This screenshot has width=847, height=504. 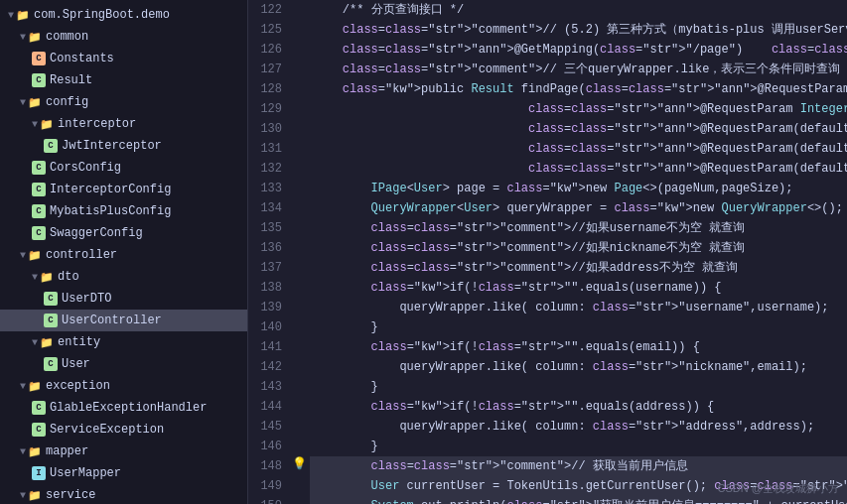 What do you see at coordinates (578, 268) in the screenshot?
I see `code-line: class=class="str">"comment">//如果address不…` at bounding box center [578, 268].